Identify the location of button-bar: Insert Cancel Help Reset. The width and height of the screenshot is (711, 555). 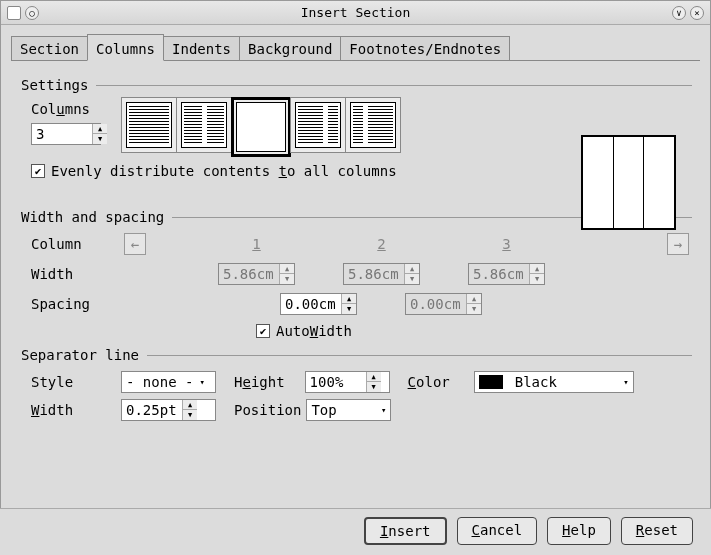
(356, 532).